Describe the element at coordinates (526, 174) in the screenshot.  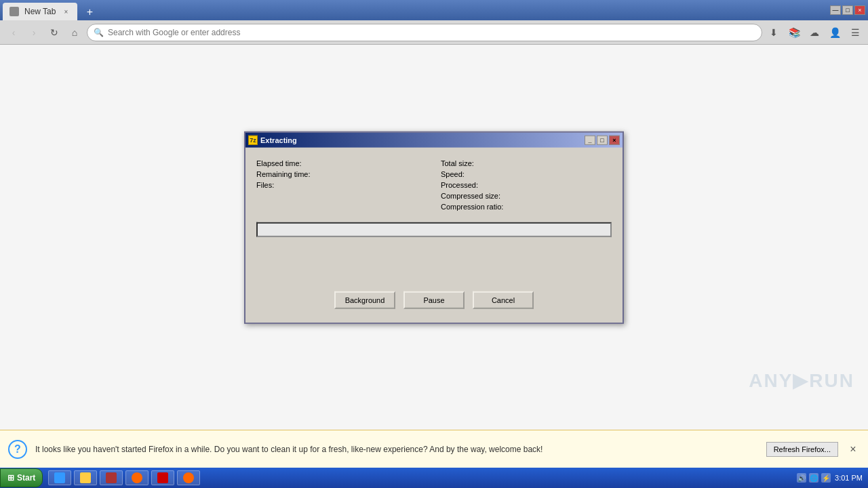
I see `speed-label: Speed:` at that location.